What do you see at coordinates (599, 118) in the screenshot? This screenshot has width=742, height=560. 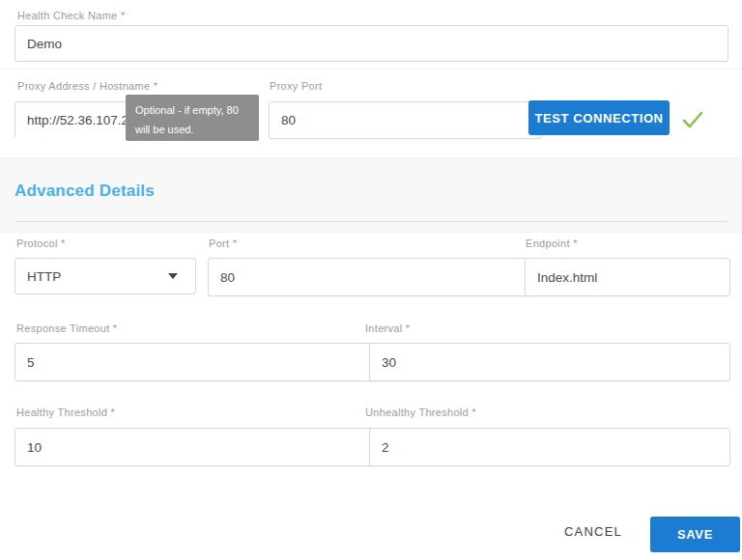 I see `test-connection-button: TEST CONNECTION` at bounding box center [599, 118].